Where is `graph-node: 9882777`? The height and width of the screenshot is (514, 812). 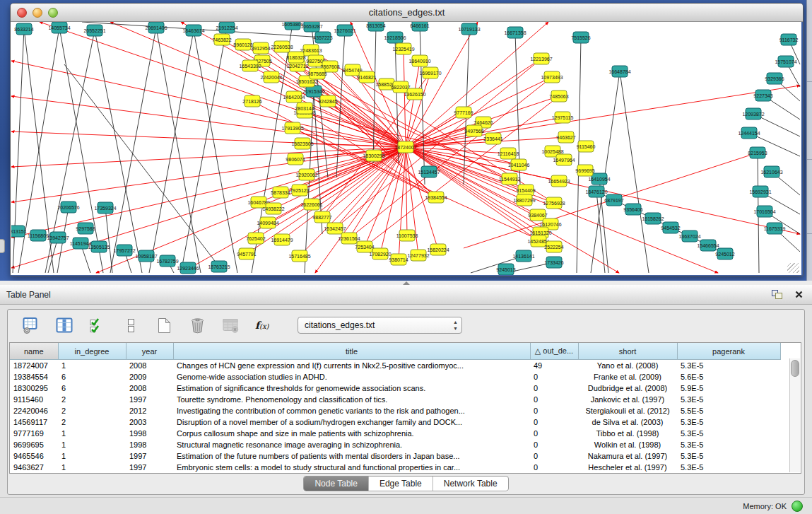
graph-node: 9882777 is located at coordinates (322, 217).